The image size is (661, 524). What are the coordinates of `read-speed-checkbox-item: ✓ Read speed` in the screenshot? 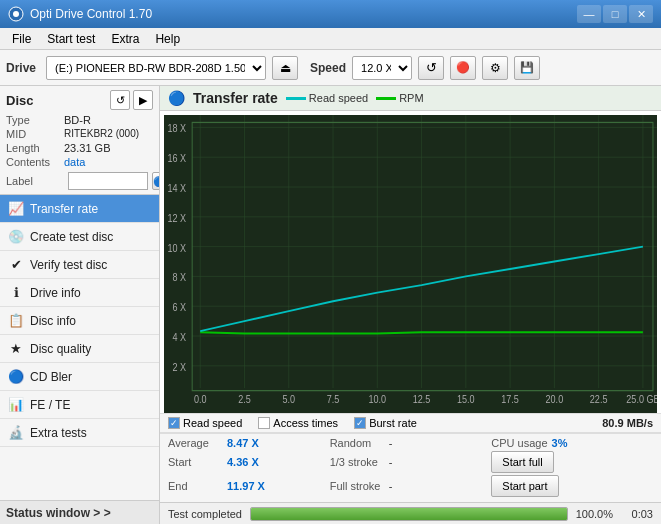 It's located at (205, 423).